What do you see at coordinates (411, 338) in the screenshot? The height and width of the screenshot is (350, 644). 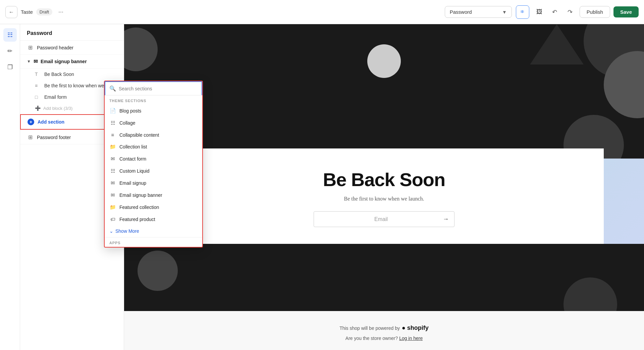 I see `login-link: Log in here` at bounding box center [411, 338].